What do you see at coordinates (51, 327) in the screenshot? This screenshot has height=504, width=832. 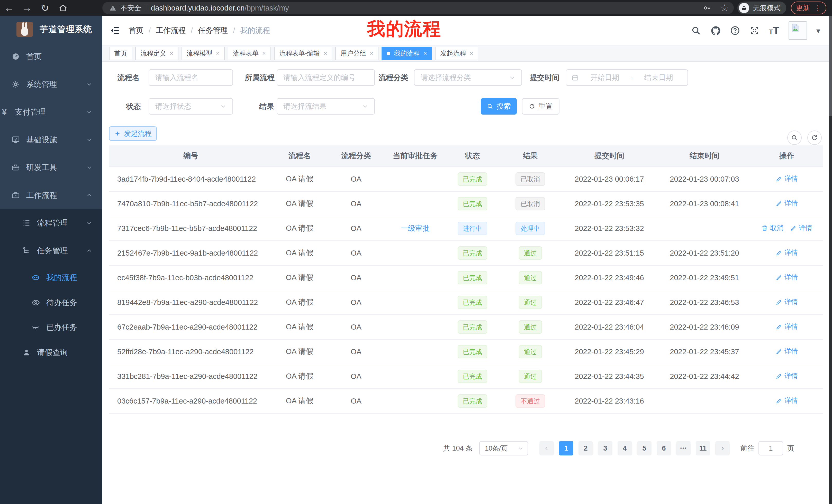 I see `sidebar-item-done-tasks: 已办任务` at bounding box center [51, 327].